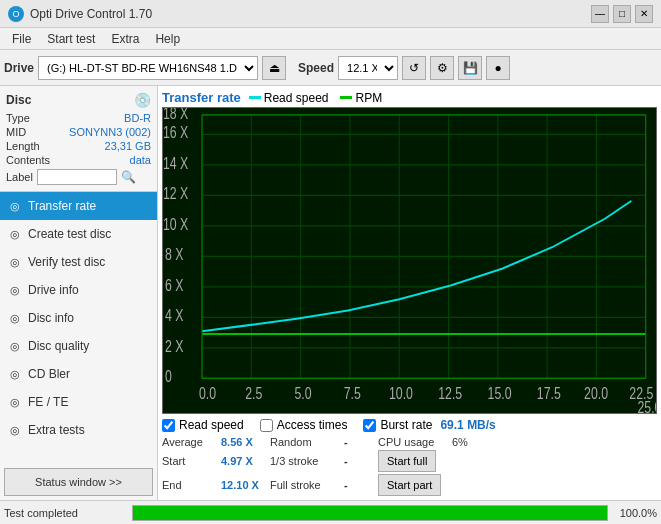 The height and width of the screenshot is (524, 661). Describe the element at coordinates (78, 177) in the screenshot. I see `disc-label-row: Label 🔍` at that location.